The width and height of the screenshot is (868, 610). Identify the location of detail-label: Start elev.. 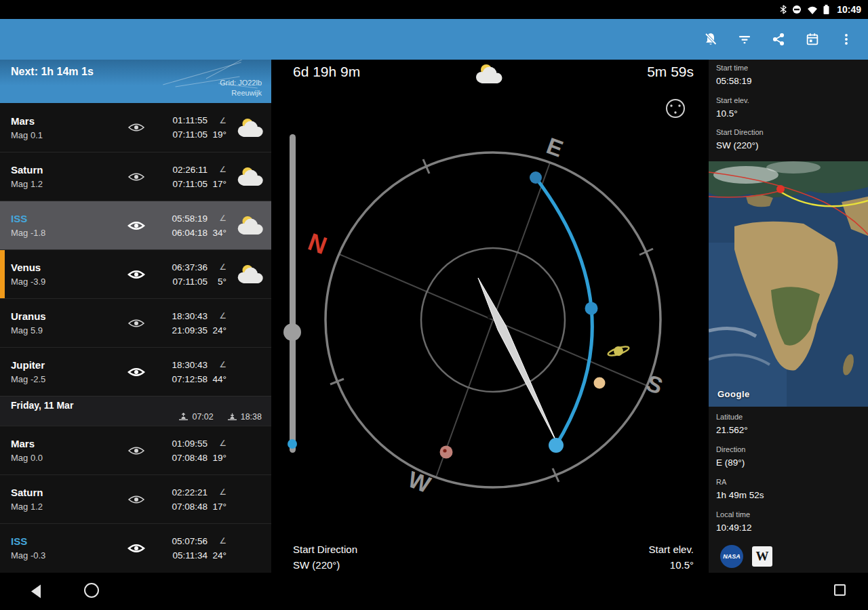
(732, 100).